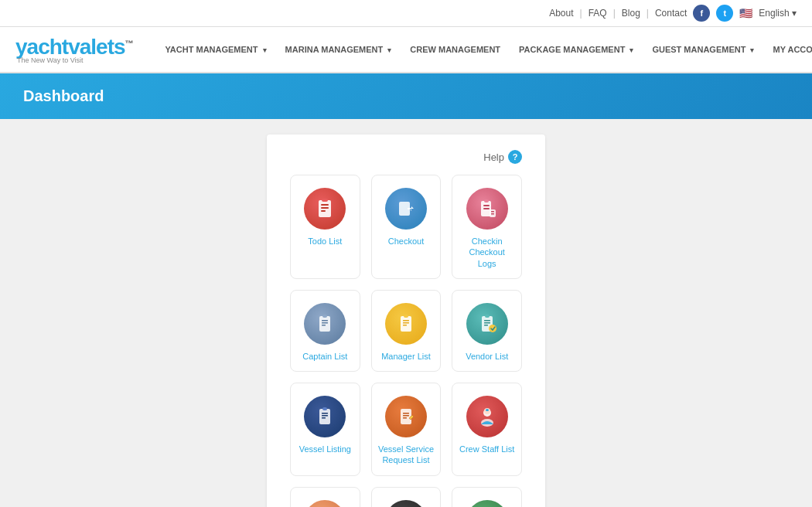  I want to click on grid-item-vessel-service-request-list: Vessel Service Request List, so click(407, 430).